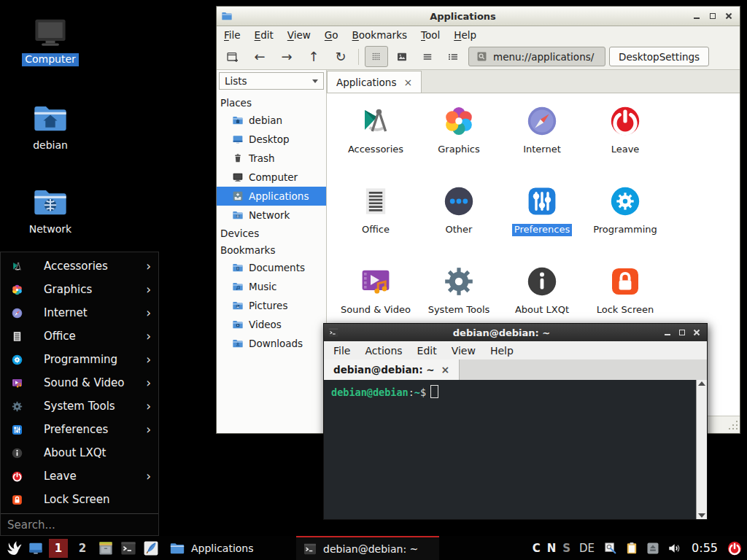 This screenshot has width=747, height=560. Describe the element at coordinates (341, 351) in the screenshot. I see `terminal-menu-file: File` at that location.